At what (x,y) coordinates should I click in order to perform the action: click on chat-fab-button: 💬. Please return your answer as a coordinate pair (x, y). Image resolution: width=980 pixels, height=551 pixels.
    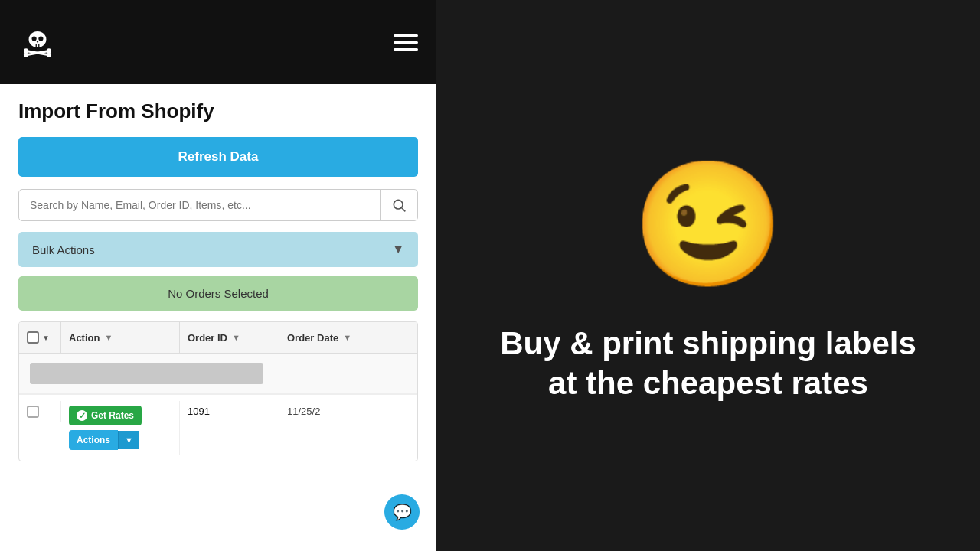
    Looking at the image, I should click on (402, 512).